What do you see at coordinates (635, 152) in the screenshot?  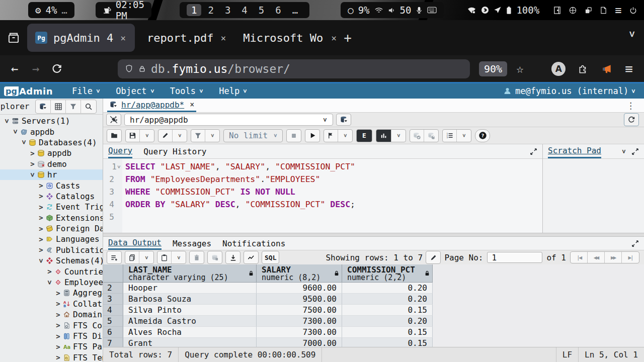 I see `expand-scratch-icon` at bounding box center [635, 152].